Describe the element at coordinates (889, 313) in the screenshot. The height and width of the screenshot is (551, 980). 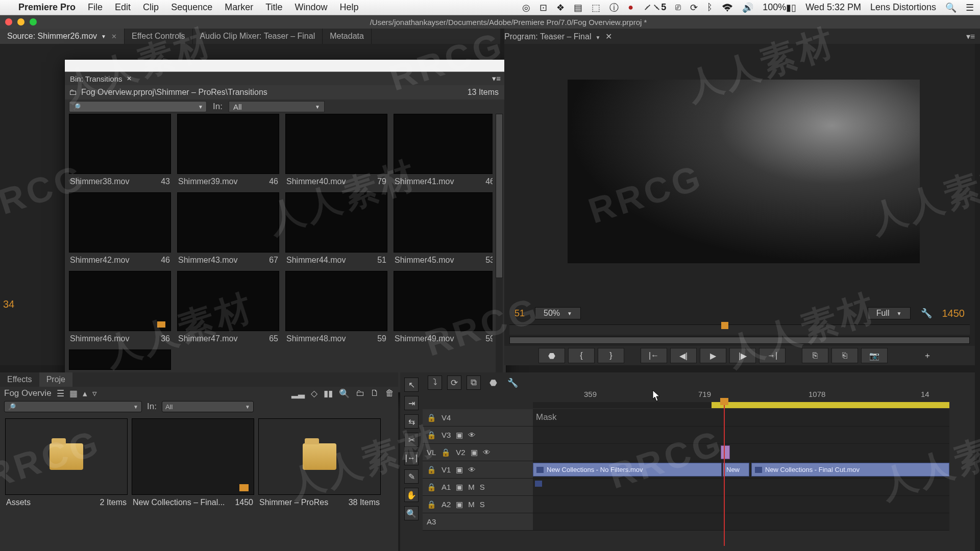
I see `resolution-dropdown: Full▼` at that location.